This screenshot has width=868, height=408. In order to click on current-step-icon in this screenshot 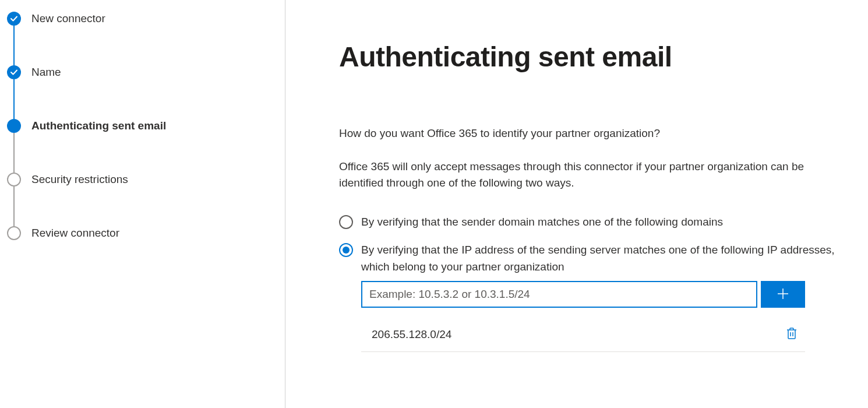, I will do `click(14, 126)`.